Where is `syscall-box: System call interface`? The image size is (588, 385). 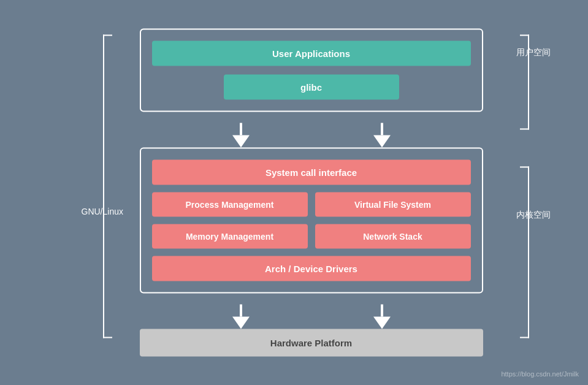
syscall-box: System call interface is located at coordinates (311, 173).